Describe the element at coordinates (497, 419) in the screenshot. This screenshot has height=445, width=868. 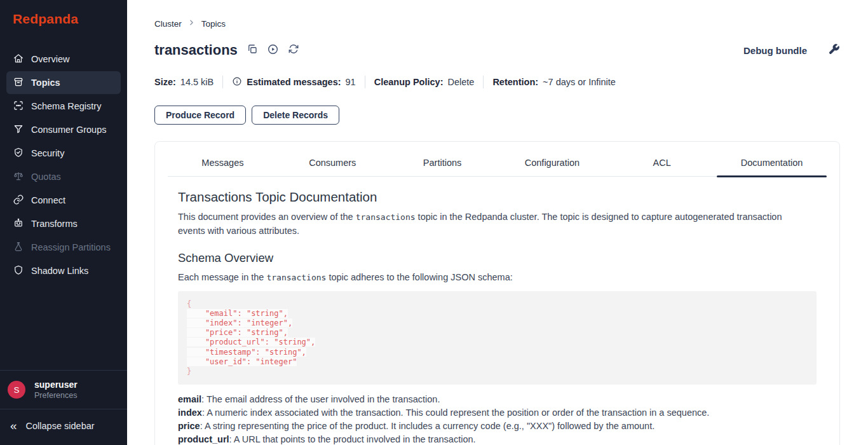
I see `field-descriptions: email: The email address of the user inv…` at that location.